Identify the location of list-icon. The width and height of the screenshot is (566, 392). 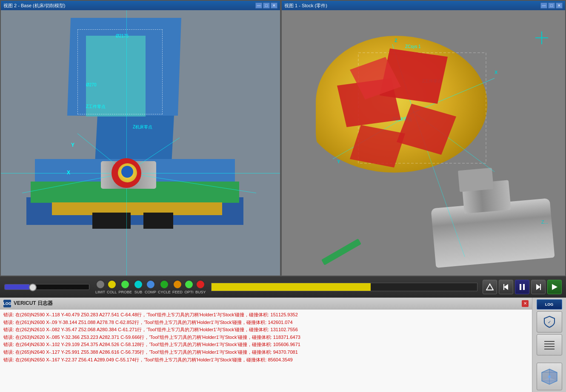
(549, 345).